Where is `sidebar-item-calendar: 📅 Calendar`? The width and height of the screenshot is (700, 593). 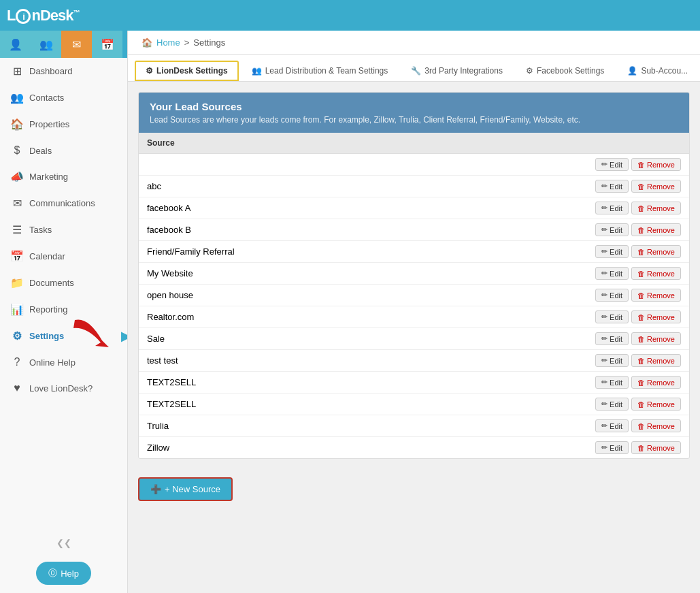 sidebar-item-calendar: 📅 Calendar is located at coordinates (64, 256).